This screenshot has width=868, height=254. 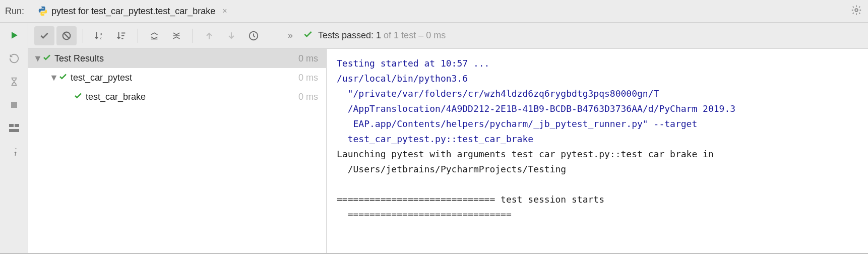 What do you see at coordinates (308, 97) in the screenshot?
I see `tree-test-time: 0 ms` at bounding box center [308, 97].